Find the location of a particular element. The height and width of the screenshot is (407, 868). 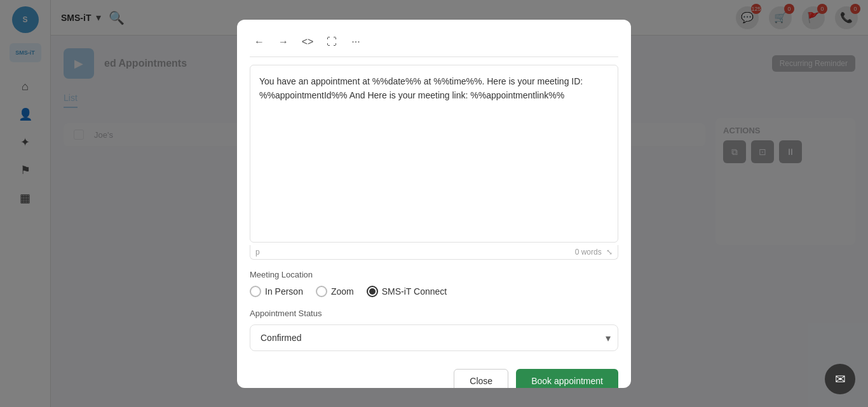

radio-circle-sms-connect is located at coordinates (372, 291).